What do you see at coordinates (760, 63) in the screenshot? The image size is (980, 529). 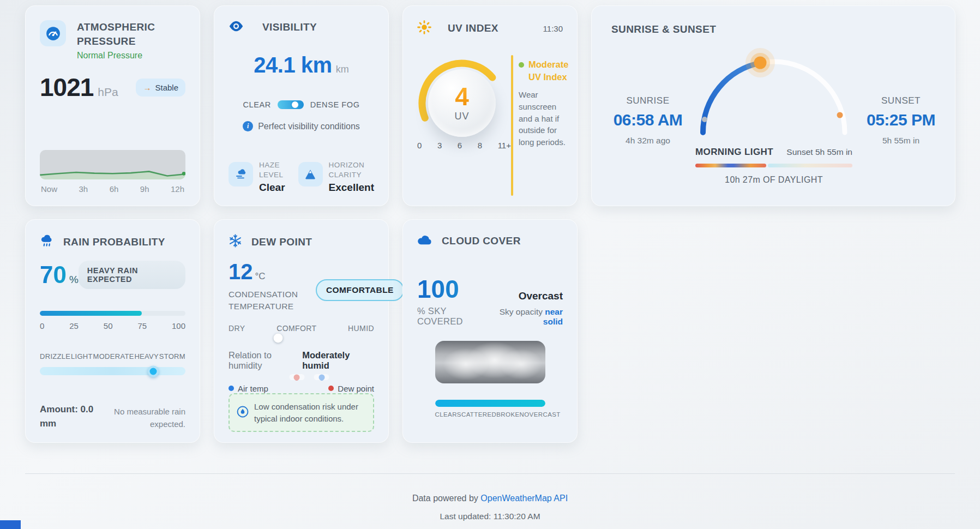 I see `sun-marker` at bounding box center [760, 63].